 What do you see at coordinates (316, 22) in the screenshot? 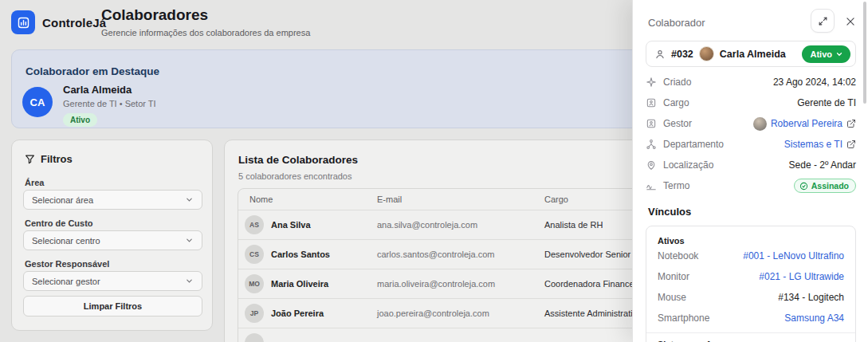
I see `app-header: ControleJá Colaboradores Gerencie inform…` at bounding box center [316, 22].